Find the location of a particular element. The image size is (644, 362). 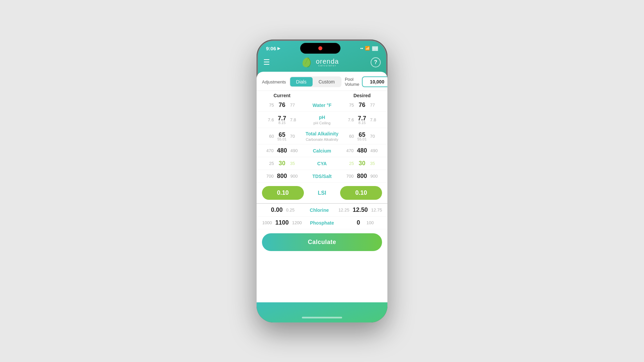

ca-desired-left: 470 is located at coordinates (350, 151).